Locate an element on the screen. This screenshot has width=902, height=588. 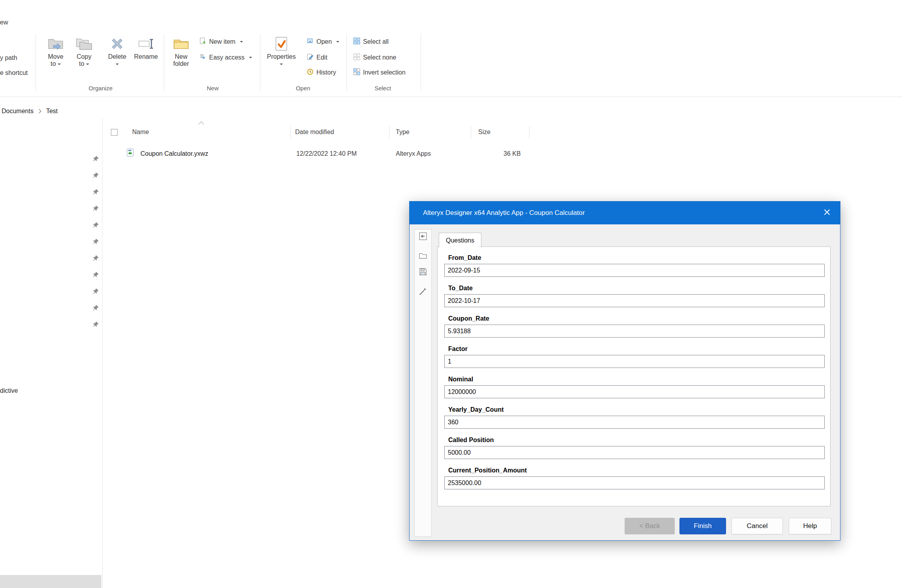
tab-questions: Questions is located at coordinates (460, 240).